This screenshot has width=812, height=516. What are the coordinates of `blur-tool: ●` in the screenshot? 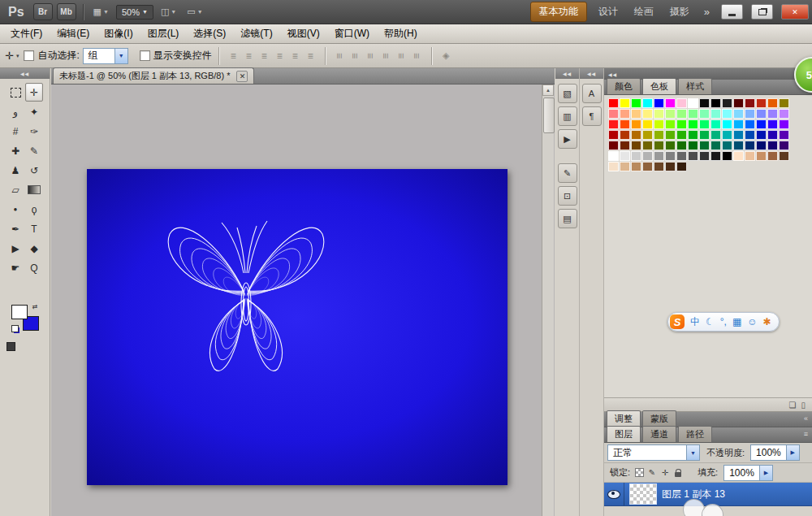 It's located at (15, 210).